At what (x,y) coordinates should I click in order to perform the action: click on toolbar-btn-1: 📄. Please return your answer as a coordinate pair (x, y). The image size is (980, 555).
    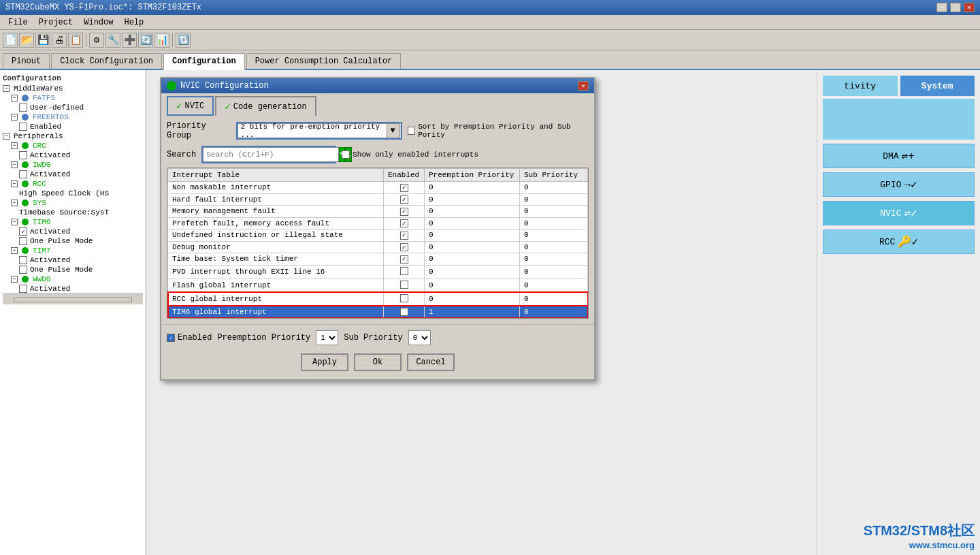
    Looking at the image, I should click on (10, 40).